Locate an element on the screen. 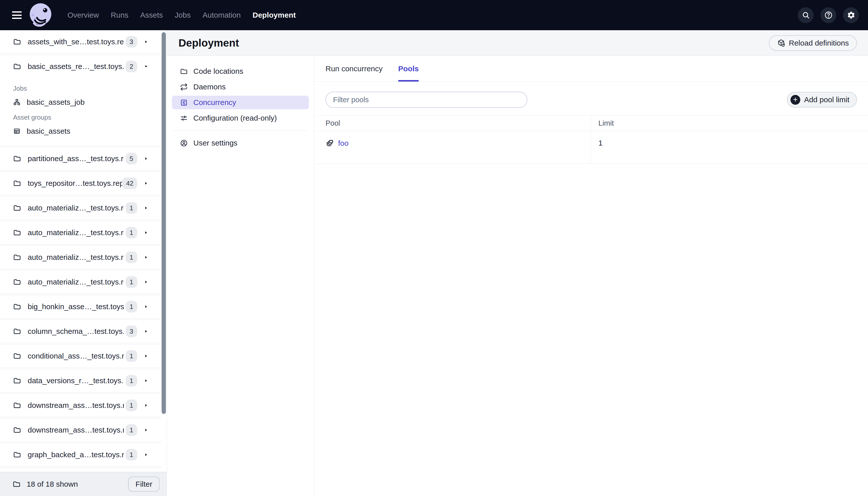 This screenshot has width=868, height=496. job-item: basic_assets_job is located at coordinates (87, 102).